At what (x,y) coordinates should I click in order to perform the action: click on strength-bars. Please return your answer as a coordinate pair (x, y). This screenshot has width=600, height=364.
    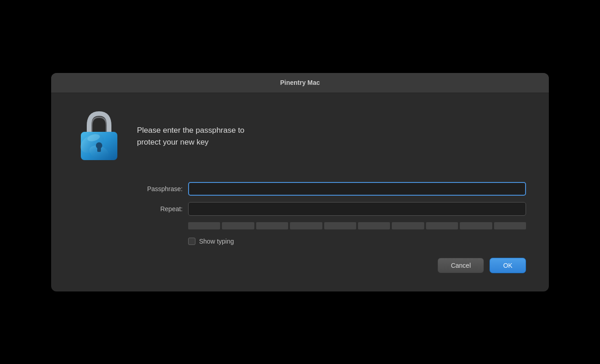
    Looking at the image, I should click on (357, 226).